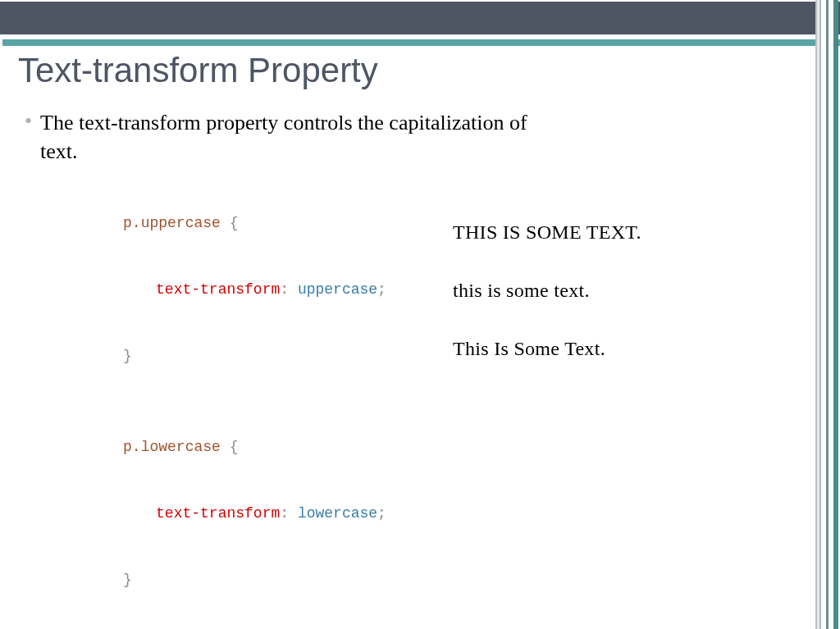 This screenshot has height=629, width=840. I want to click on bullet-text: The text-transform property controls the…, so click(286, 137).